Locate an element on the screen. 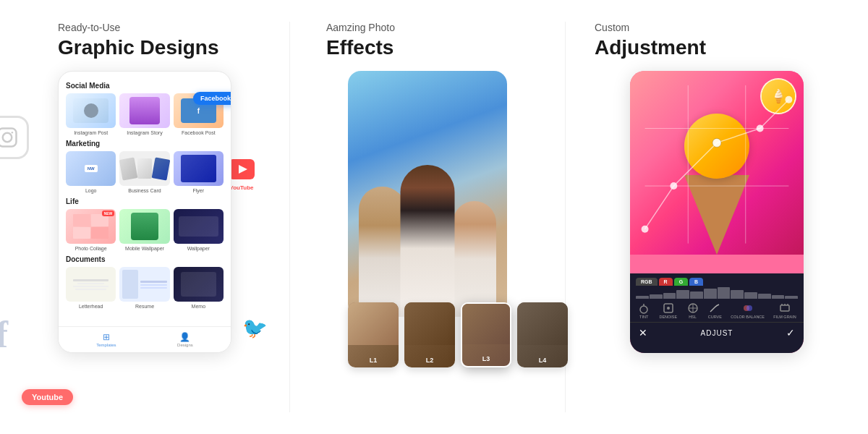 This screenshot has height=434, width=868. adjustment-phone: 🍦 is located at coordinates (717, 212).